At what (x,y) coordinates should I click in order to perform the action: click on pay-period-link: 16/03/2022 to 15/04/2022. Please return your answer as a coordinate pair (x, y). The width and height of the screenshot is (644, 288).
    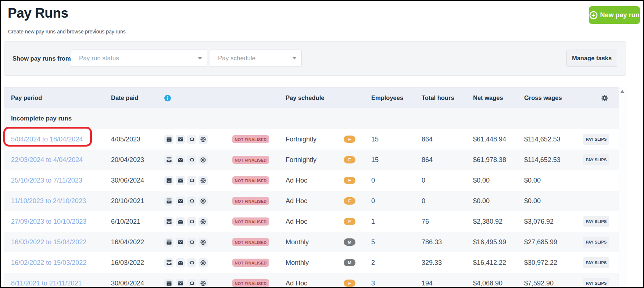
    Looking at the image, I should click on (49, 242).